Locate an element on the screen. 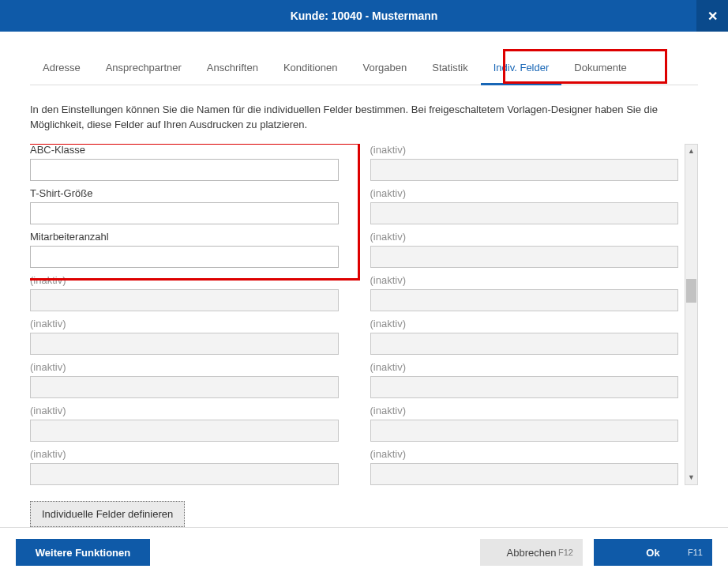  vertical-scrollbar: ▲ ▼ is located at coordinates (692, 314).